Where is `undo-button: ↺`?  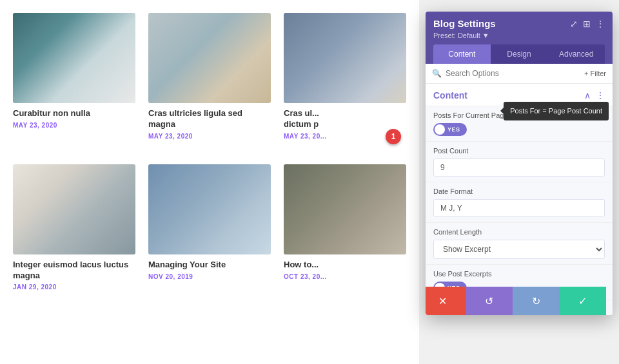
undo-button: ↺ is located at coordinates (490, 301).